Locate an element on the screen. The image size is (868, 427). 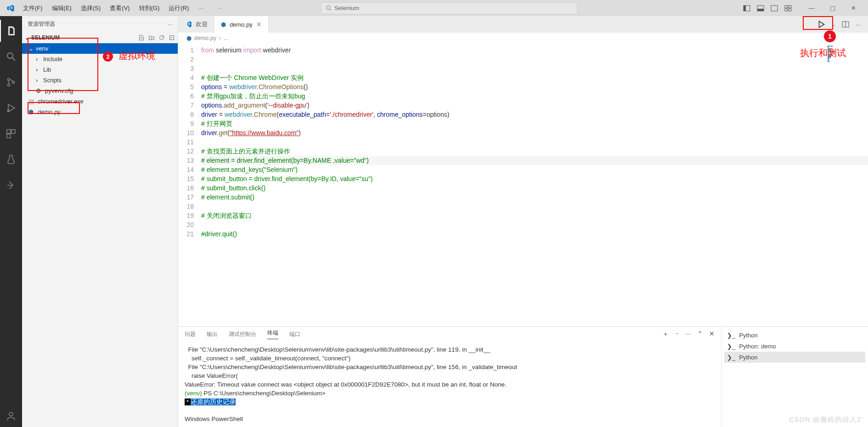
breadcrumb: ⬢ demo.py › ... is located at coordinates (523, 38).